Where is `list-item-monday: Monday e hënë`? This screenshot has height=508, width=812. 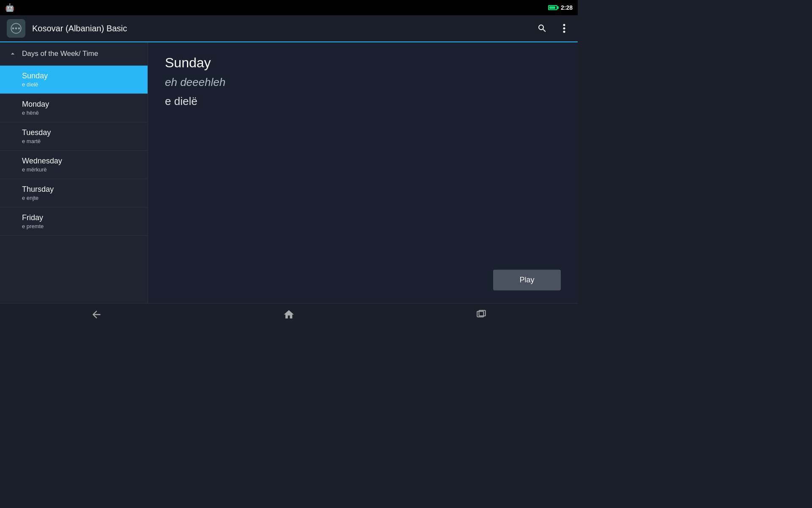 list-item-monday: Monday e hënë is located at coordinates (74, 108).